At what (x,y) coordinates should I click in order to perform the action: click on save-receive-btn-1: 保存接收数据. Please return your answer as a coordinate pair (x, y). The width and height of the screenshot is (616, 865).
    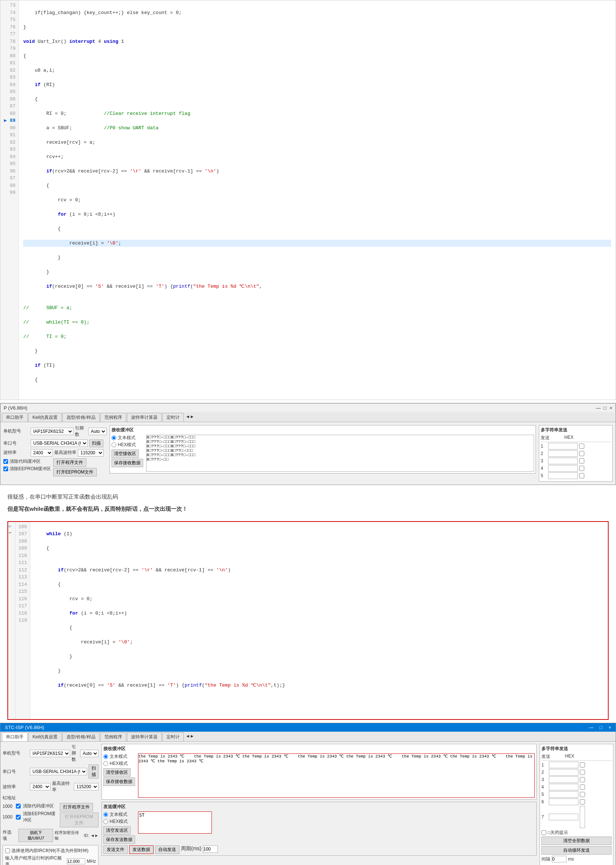
    Looking at the image, I should click on (127, 463).